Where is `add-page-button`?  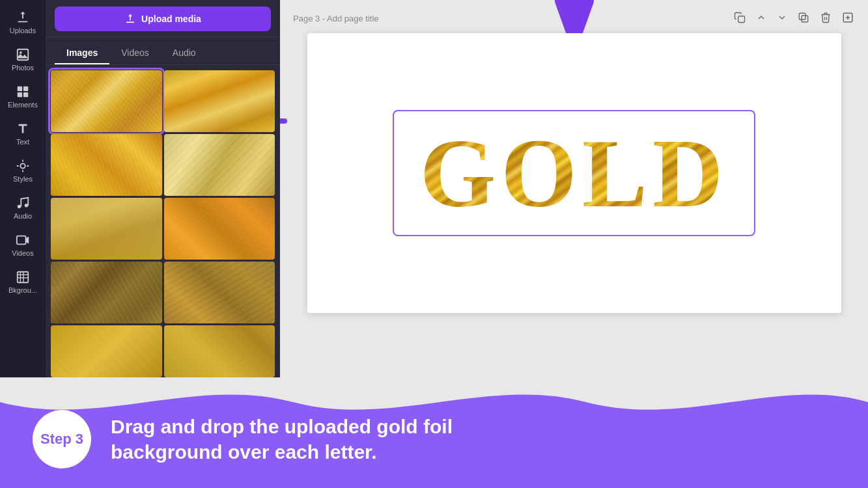
add-page-button is located at coordinates (848, 18).